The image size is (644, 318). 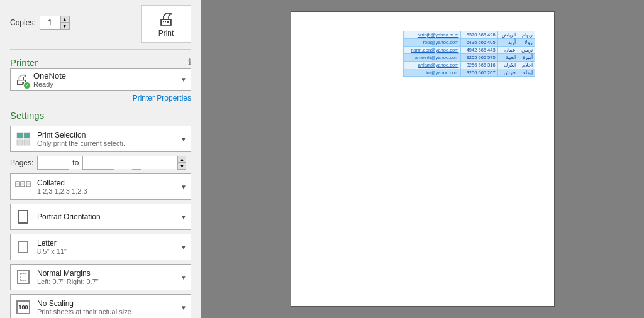 What do you see at coordinates (479, 43) in the screenshot?
I see `table-cell: 405 666 6435` at bounding box center [479, 43].